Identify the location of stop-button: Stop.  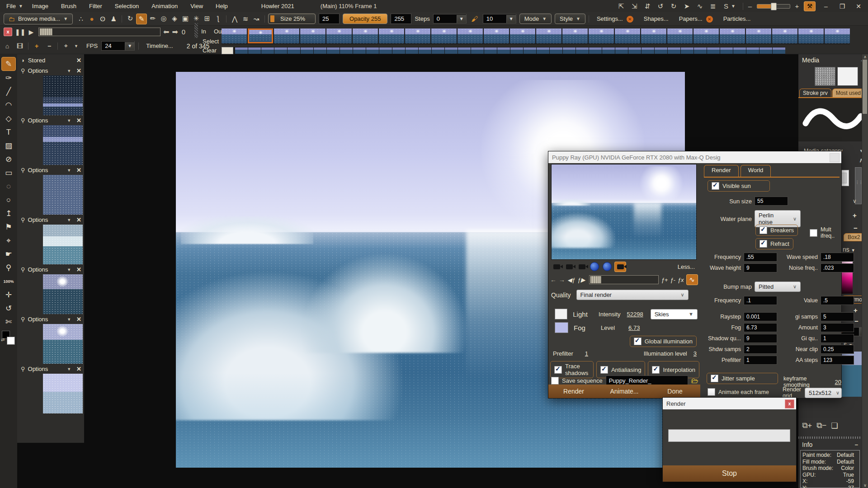
(730, 474).